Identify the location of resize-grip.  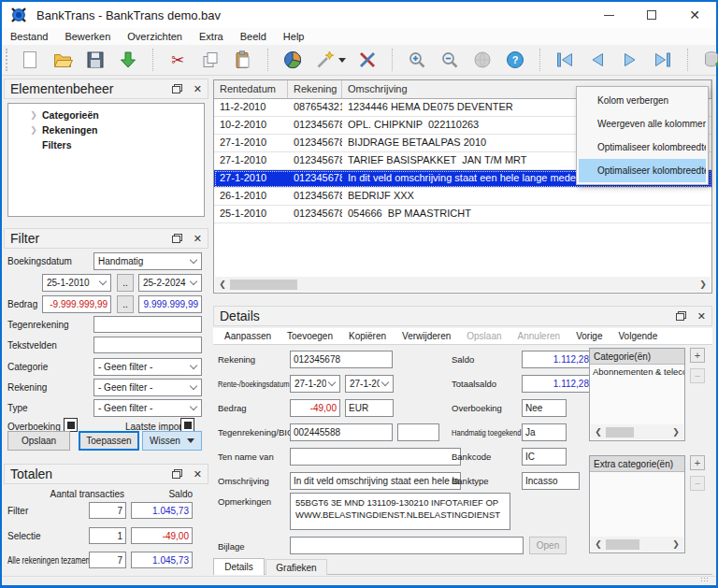
(705, 580).